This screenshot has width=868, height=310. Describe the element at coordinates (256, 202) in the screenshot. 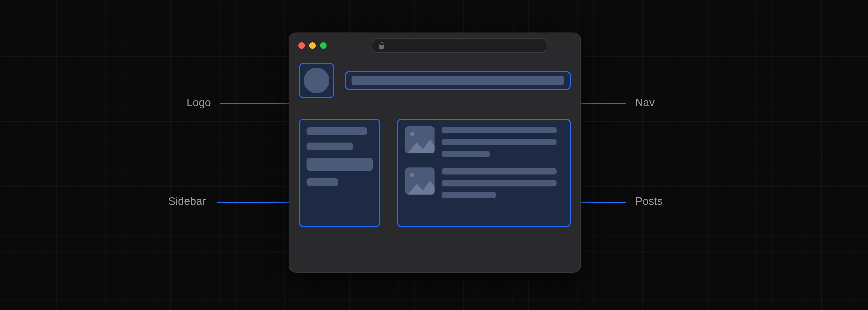

I see `leader-line-sidebar` at that location.